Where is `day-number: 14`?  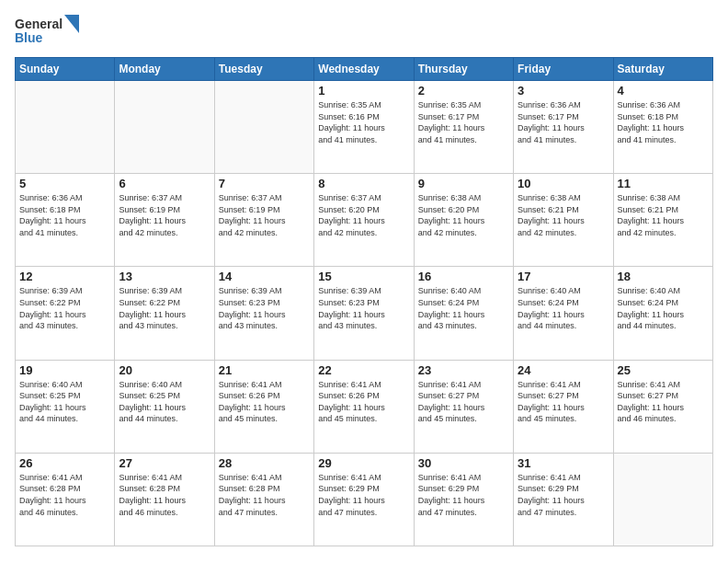 day-number: 14 is located at coordinates (265, 276).